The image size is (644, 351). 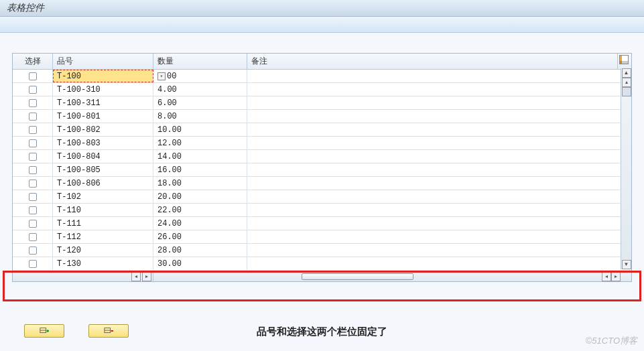 I want to click on item-cell: T-100-801, so click(x=103, y=117).